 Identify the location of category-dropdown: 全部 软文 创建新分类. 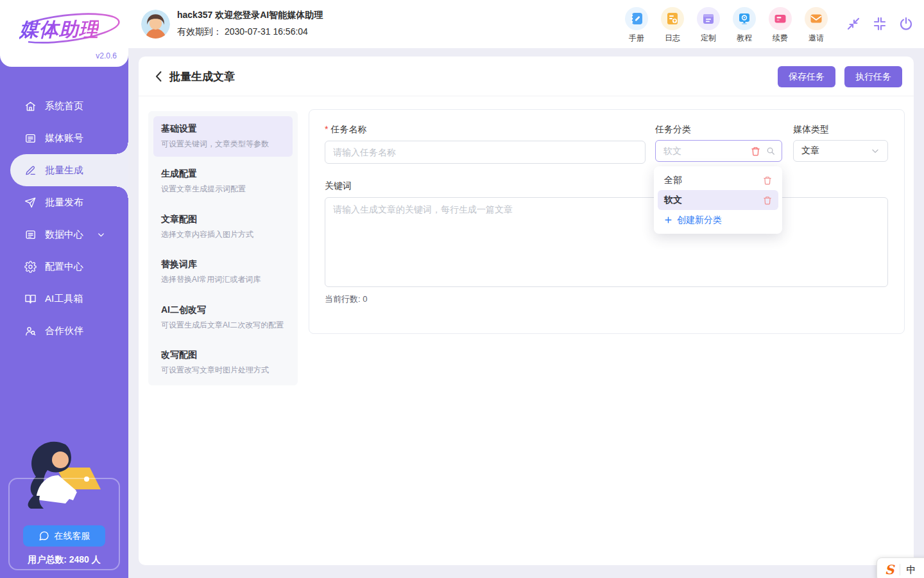
(718, 200).